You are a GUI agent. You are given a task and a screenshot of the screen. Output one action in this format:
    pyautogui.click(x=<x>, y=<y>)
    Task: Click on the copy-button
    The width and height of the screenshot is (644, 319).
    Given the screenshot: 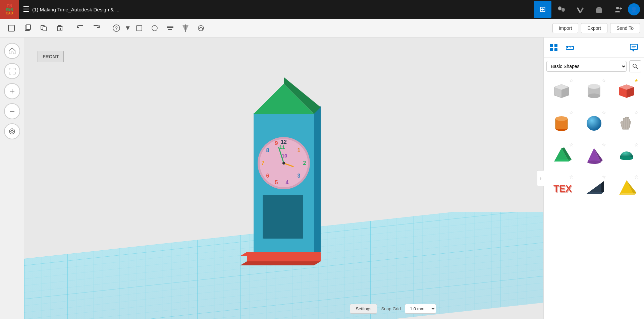 What is the action you would take?
    pyautogui.click(x=28, y=28)
    